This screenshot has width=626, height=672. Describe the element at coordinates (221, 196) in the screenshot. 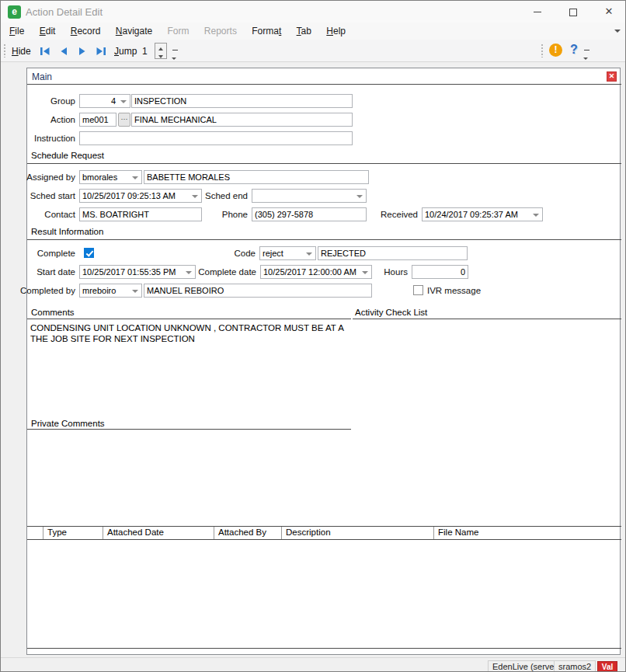

I see `sched-end-label: Sched end` at that location.